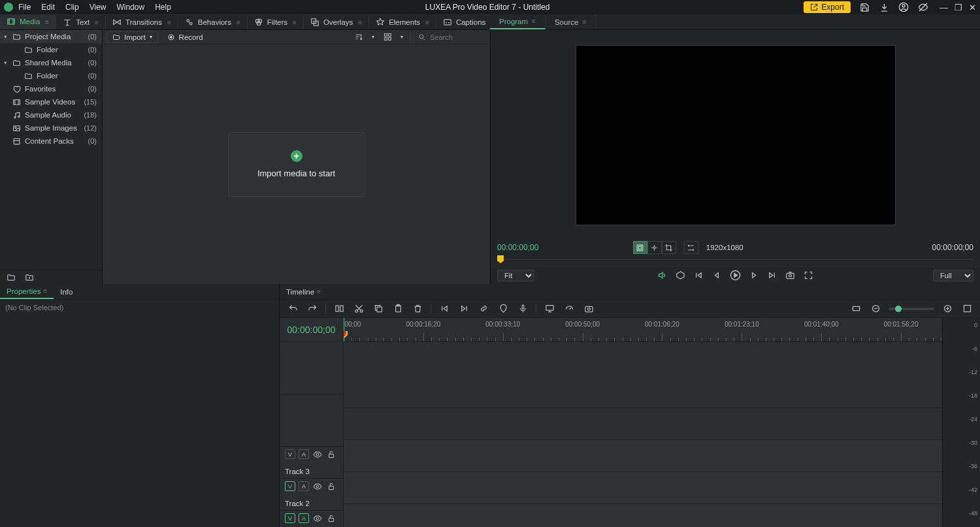 The height and width of the screenshot is (527, 980). I want to click on tab-transitions: Transitions≡, so click(142, 22).